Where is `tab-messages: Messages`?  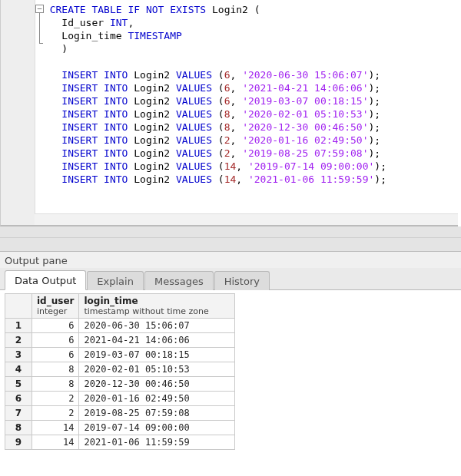
tab-messages: Messages is located at coordinates (179, 281).